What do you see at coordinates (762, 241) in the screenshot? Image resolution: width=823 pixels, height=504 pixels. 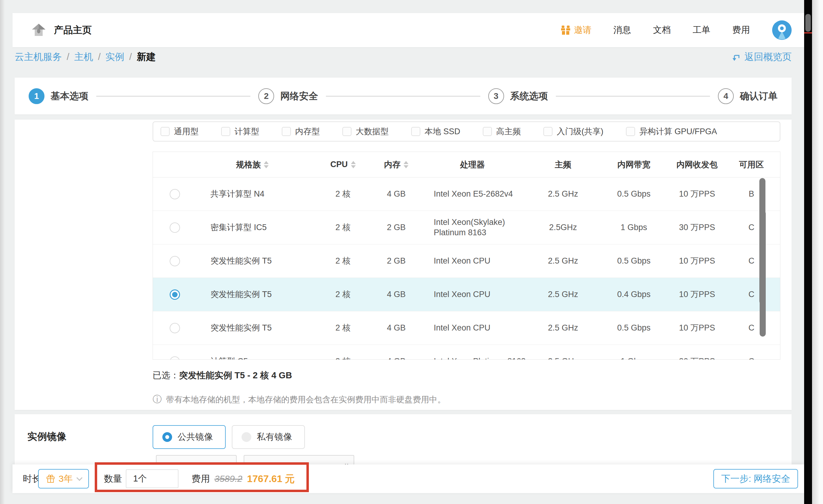 I see `table-scrollbar-thumb` at bounding box center [762, 241].